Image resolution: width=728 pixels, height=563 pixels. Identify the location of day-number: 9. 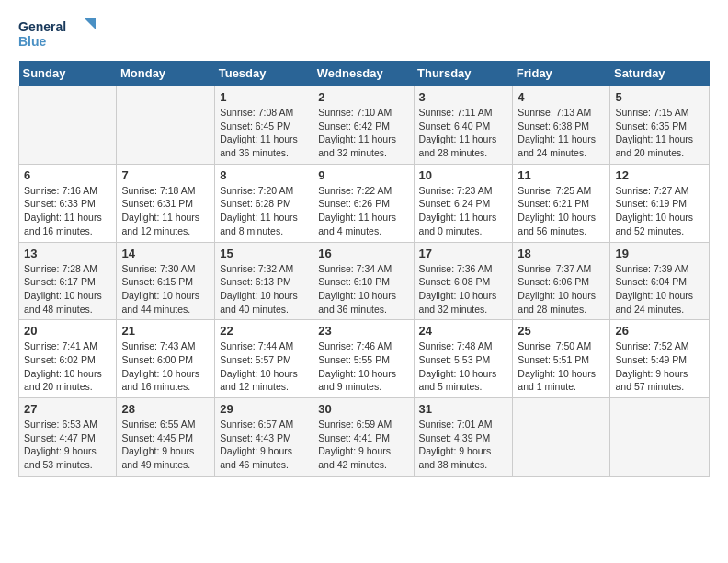
(363, 175).